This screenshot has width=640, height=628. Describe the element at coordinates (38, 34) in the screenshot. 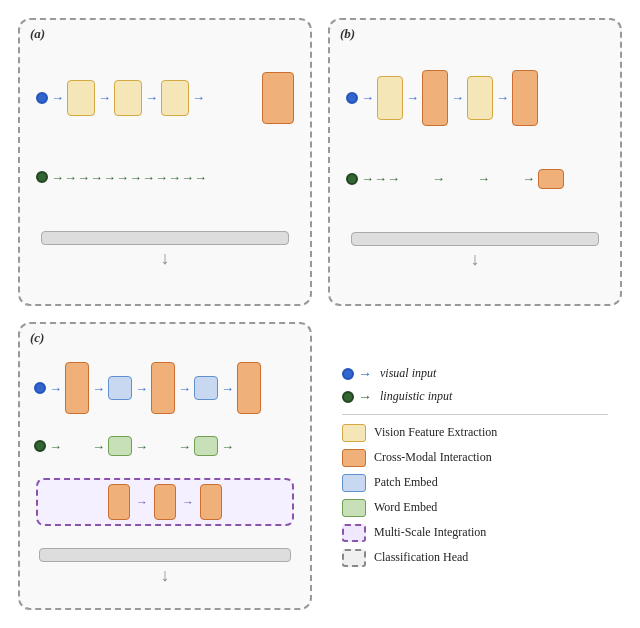

I see `panel-a-label: (a)` at that location.